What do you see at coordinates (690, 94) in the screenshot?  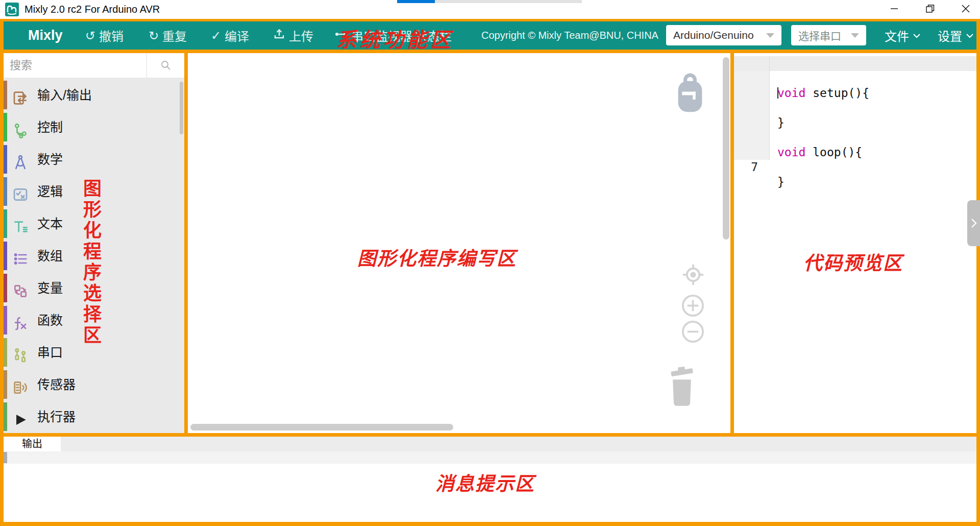 I see `backpack-icon` at bounding box center [690, 94].